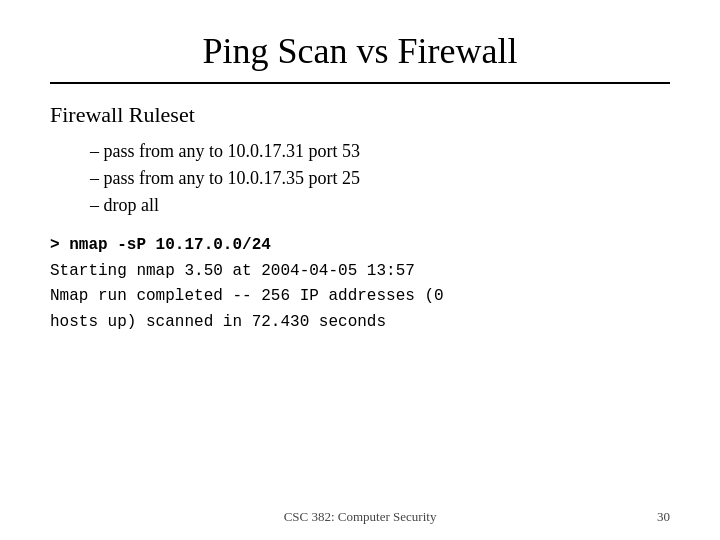 Image resolution: width=720 pixels, height=540 pixels. Describe the element at coordinates (380, 206) in the screenshot. I see `rule-3: – drop all` at that location.